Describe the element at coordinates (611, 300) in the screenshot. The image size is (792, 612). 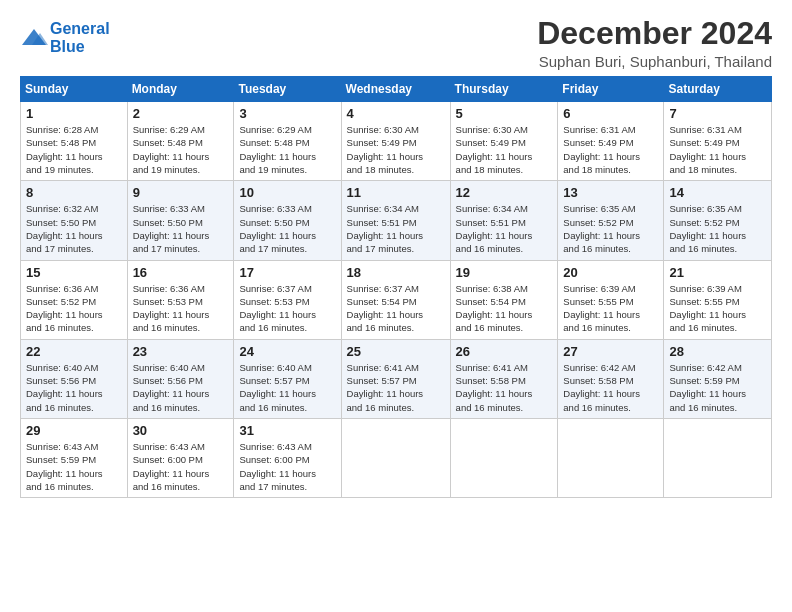
I see `table-row: 20Sunrise: 6:39 AM Sunset: 5:55 PM Dayli…` at that location.